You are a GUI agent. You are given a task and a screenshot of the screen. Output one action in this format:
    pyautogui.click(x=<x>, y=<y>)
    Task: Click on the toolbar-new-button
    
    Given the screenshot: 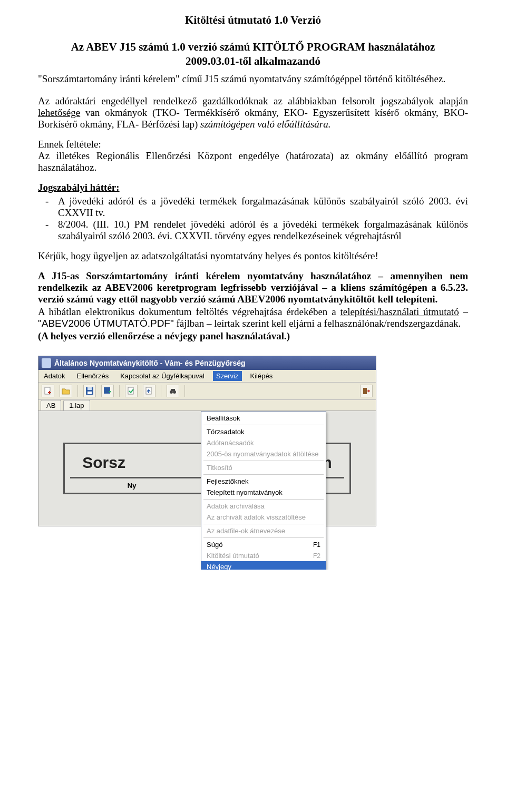 What is the action you would take?
    pyautogui.click(x=48, y=391)
    